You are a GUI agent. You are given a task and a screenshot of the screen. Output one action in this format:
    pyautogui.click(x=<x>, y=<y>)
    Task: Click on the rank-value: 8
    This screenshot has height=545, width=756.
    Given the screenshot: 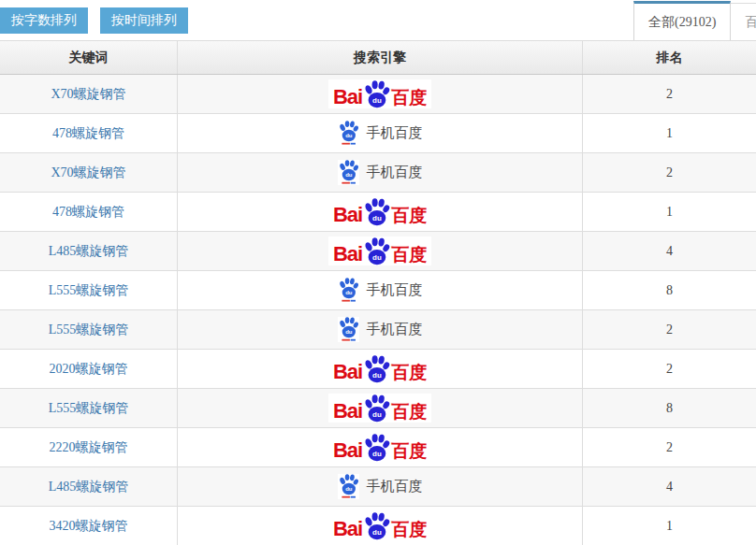 What is the action you would take?
    pyautogui.click(x=670, y=291)
    